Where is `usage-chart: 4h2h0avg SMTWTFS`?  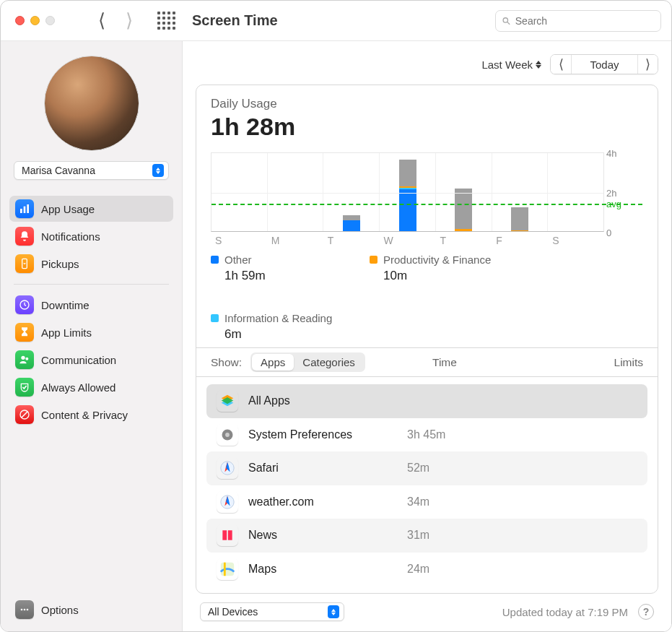 usage-chart: 4h2h0avg SMTWTFS is located at coordinates (427, 199).